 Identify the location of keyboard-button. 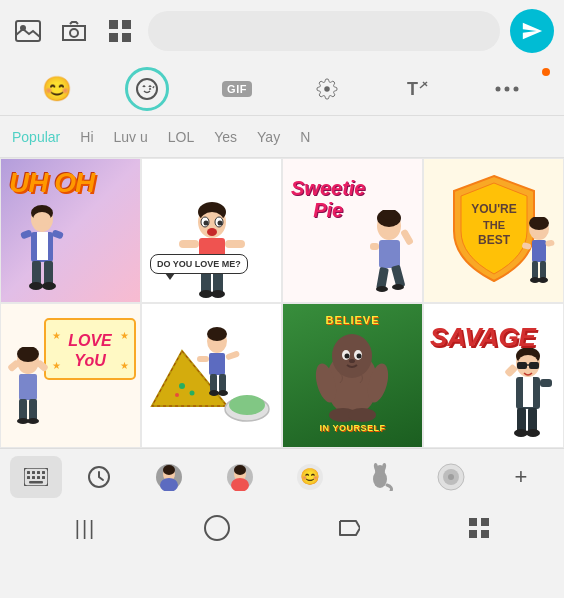
(36, 477).